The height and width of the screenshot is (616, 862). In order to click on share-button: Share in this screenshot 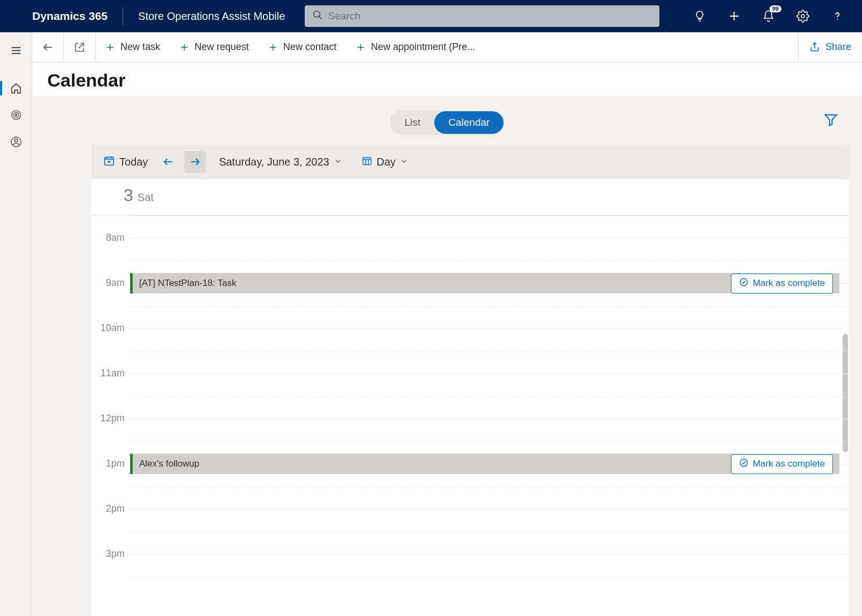, I will do `click(830, 47)`.